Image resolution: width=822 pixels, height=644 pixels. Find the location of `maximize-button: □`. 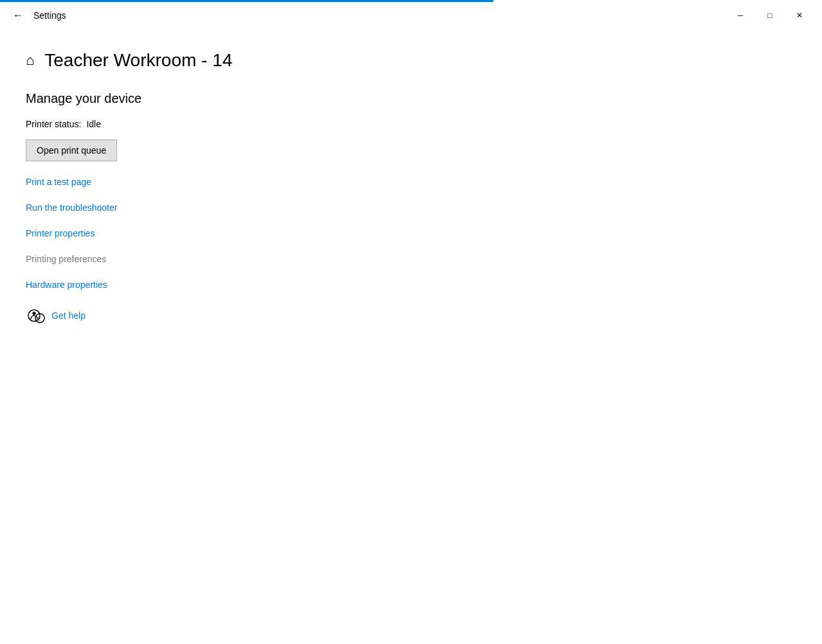

maximize-button: □ is located at coordinates (770, 15).